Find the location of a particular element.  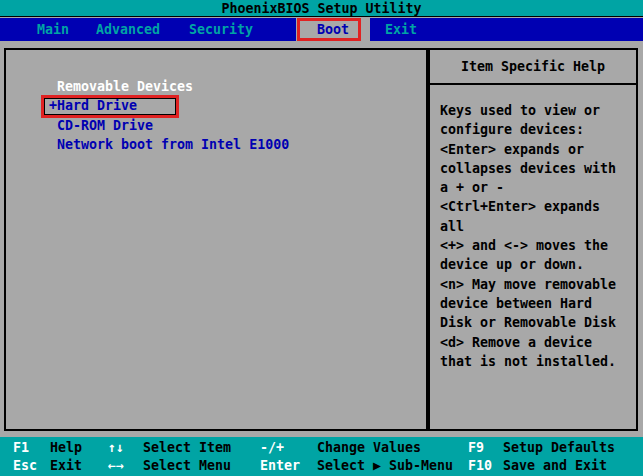

help-line: <Ctrl+Enter> expands is located at coordinates (536, 206).